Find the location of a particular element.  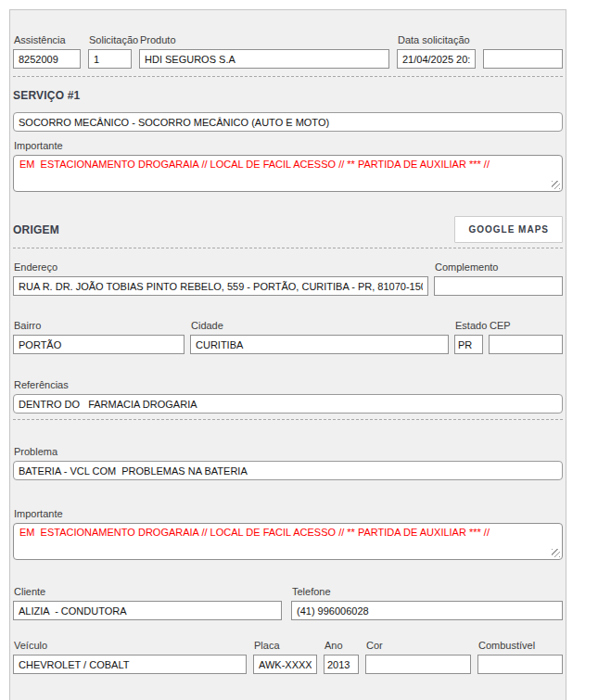

combustivel-field: Combustível is located at coordinates (520, 656).